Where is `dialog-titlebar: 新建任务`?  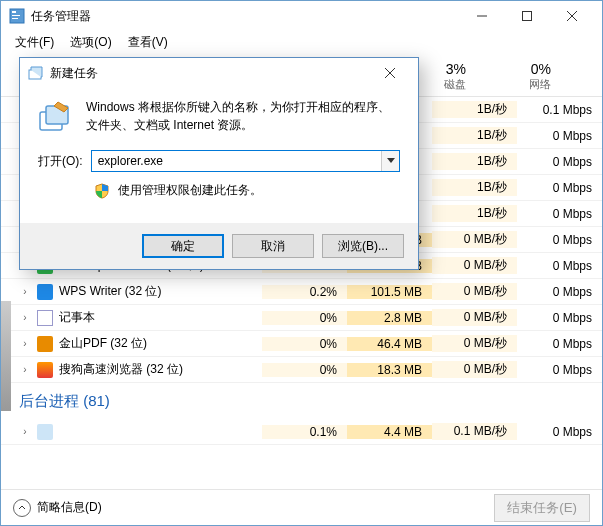 dialog-titlebar: 新建任务 is located at coordinates (219, 73).